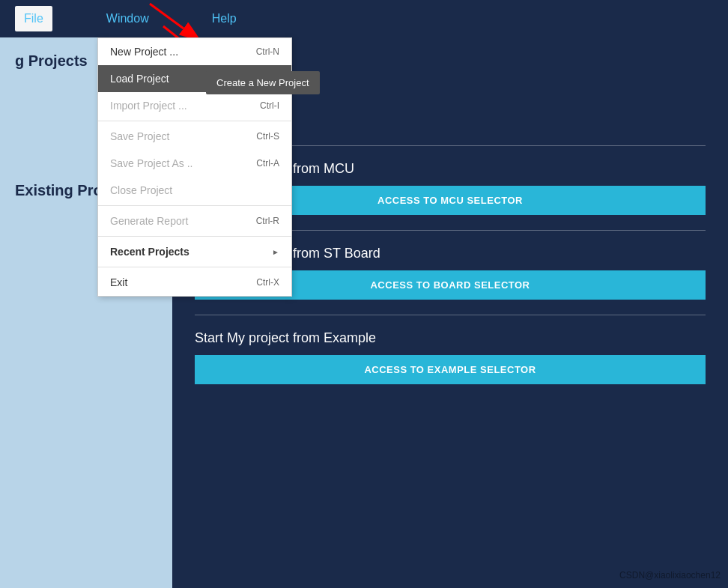  What do you see at coordinates (148, 106) in the screenshot?
I see `dropdown-import-project-label: Import Project ...` at bounding box center [148, 106].